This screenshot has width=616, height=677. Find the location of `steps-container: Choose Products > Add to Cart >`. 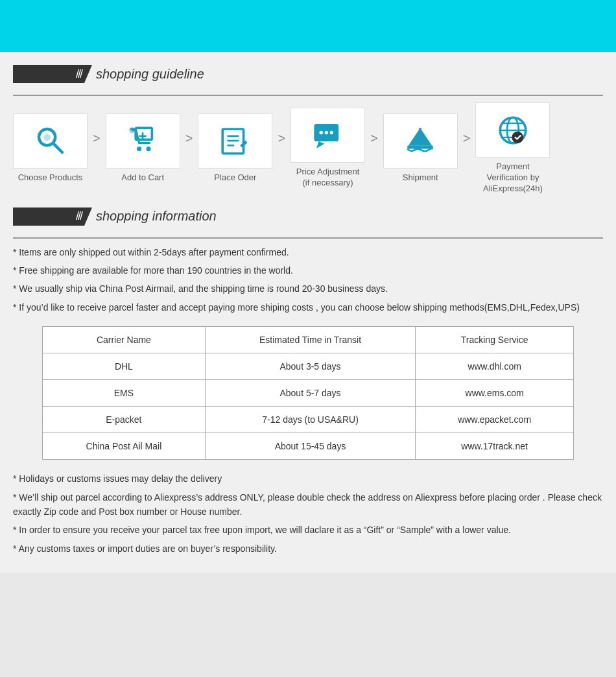

steps-container: Choose Products > Add to Cart > is located at coordinates (308, 148).